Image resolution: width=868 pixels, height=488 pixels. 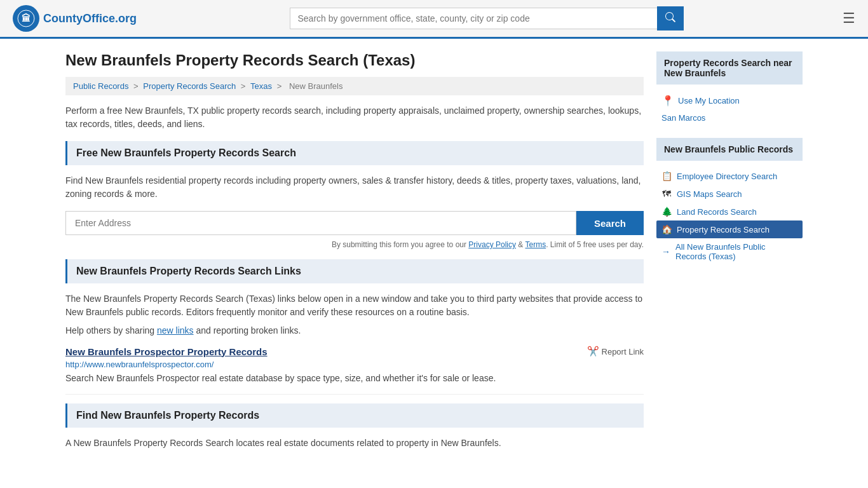 What do you see at coordinates (729, 149) in the screenshot?
I see `sidebar-public-records-heading: New Braunfels Public Records` at bounding box center [729, 149].